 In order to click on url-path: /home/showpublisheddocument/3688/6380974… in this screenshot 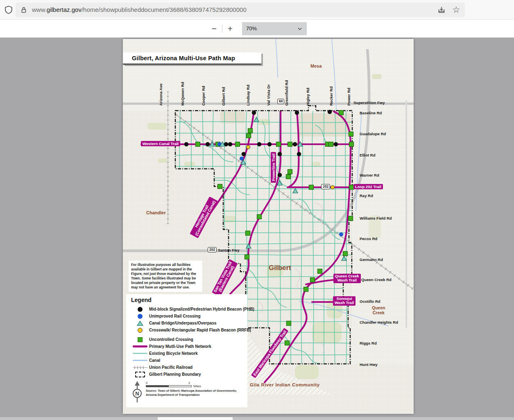, I will do `click(164, 10)`.